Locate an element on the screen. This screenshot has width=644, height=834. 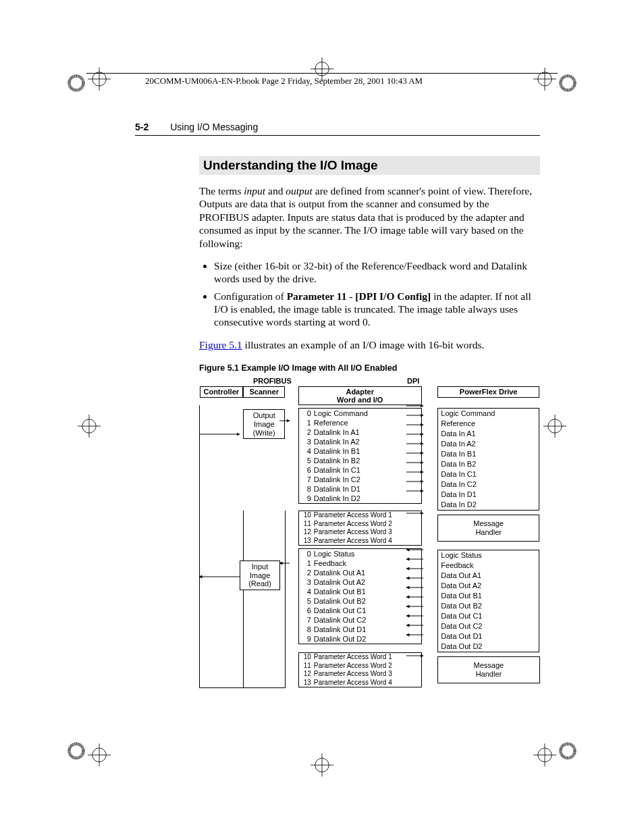
diagram-row: Logic Command is located at coordinates (489, 413).